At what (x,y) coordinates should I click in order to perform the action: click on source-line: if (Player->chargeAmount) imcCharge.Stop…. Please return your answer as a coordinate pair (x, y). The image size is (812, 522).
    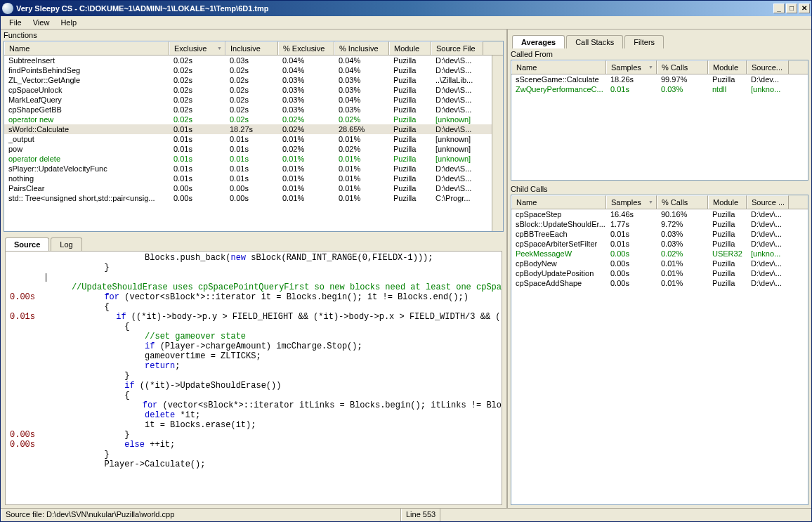
    Looking at the image, I should click on (254, 346).